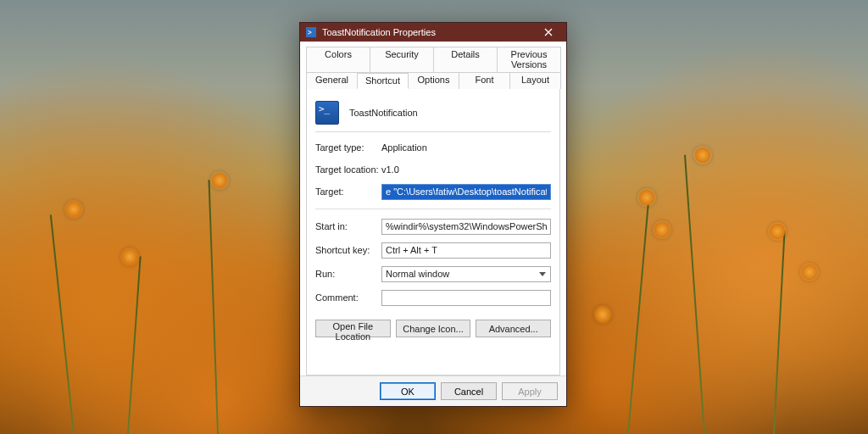 The height and width of the screenshot is (434, 868). What do you see at coordinates (465, 59) in the screenshot?
I see `tab-details: Details` at bounding box center [465, 59].